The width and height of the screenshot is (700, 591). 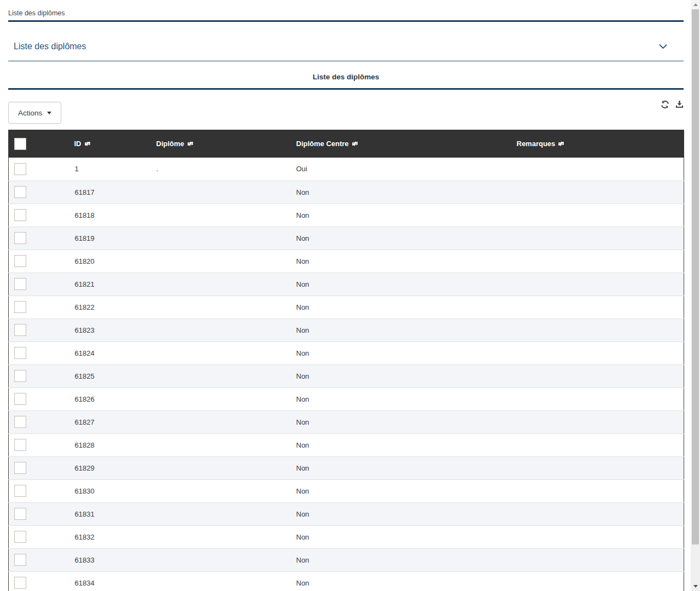 I want to click on id-cell: 61827, so click(x=110, y=422).